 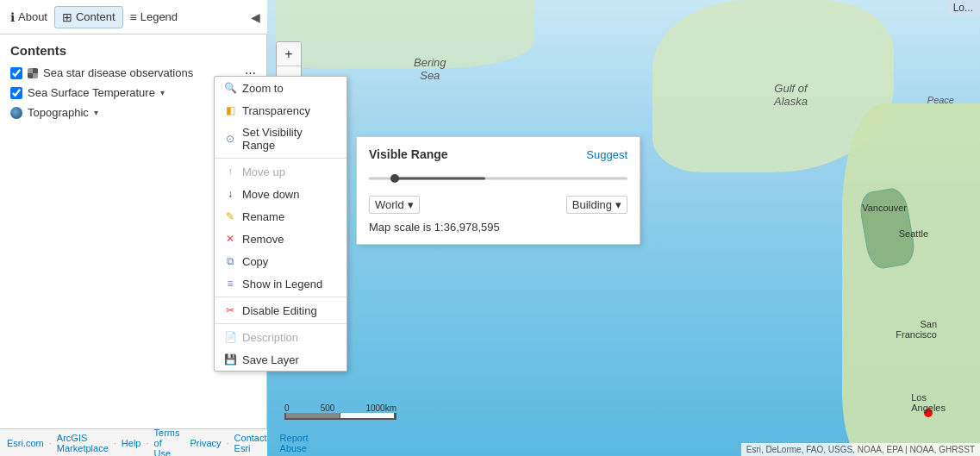 I want to click on show-legend-icon: ≡, so click(x=230, y=284).